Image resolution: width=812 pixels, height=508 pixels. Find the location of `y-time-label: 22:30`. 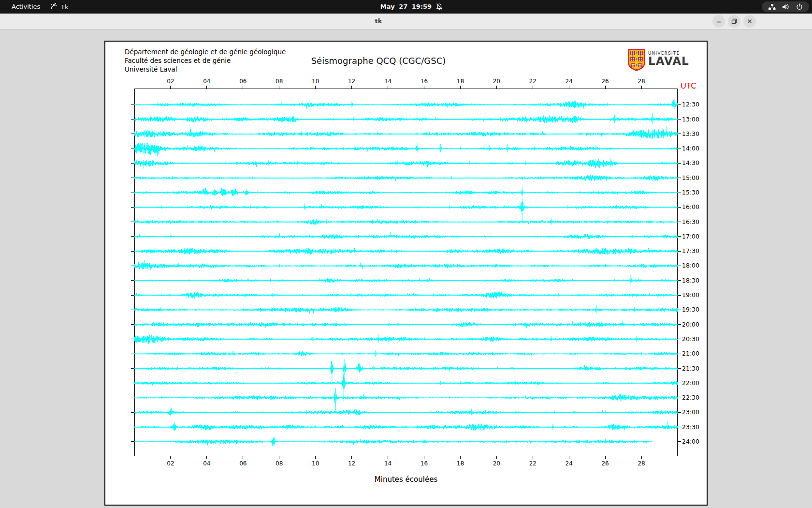

y-time-label: 22:30 is located at coordinates (691, 398).